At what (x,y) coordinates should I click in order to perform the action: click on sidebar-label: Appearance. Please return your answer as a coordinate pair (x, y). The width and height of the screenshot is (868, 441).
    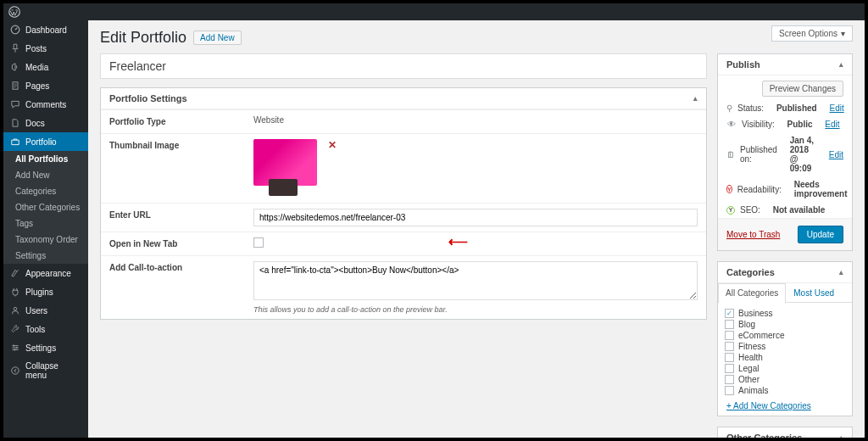
    Looking at the image, I should click on (48, 273).